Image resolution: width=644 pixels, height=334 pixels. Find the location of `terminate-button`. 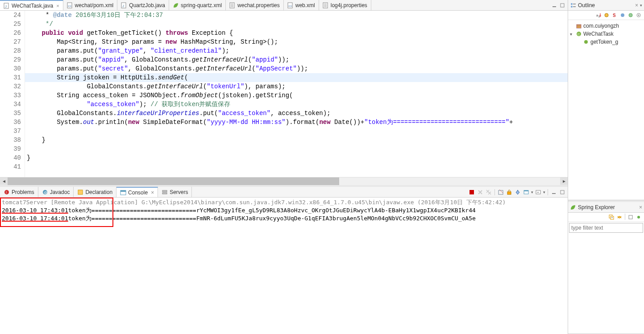

terminate-button is located at coordinates (472, 192).